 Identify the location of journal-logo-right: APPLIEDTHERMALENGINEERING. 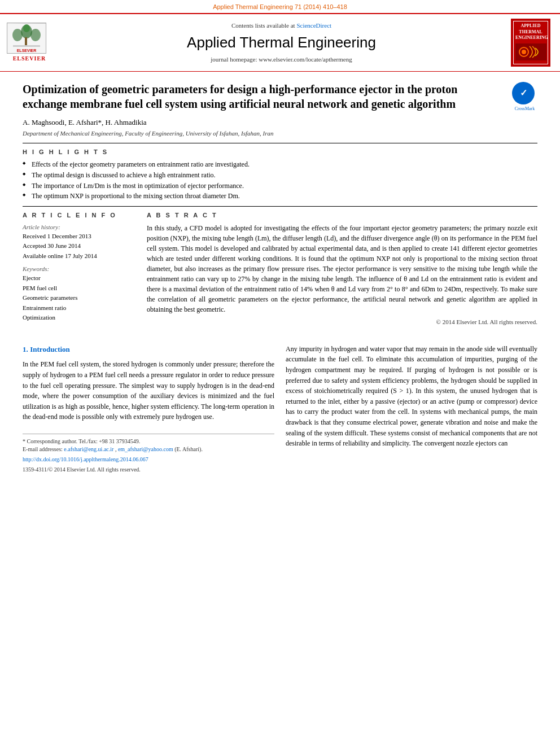
(532, 42).